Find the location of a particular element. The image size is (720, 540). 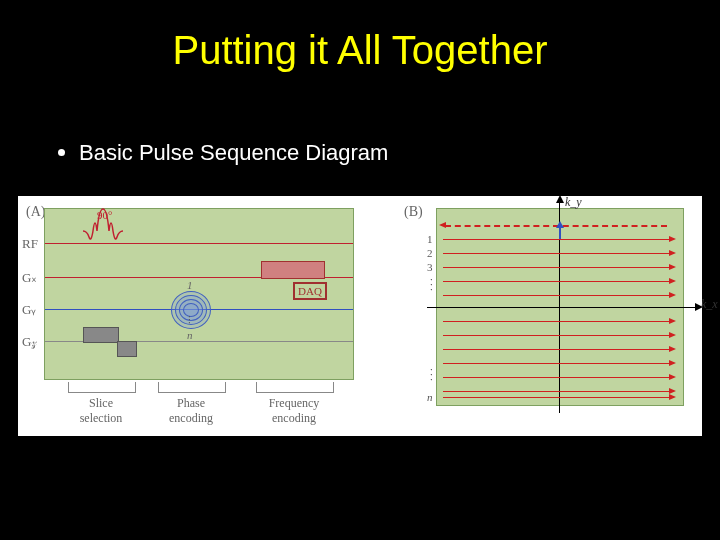

kline-num-n: n is located at coordinates (430, 397).